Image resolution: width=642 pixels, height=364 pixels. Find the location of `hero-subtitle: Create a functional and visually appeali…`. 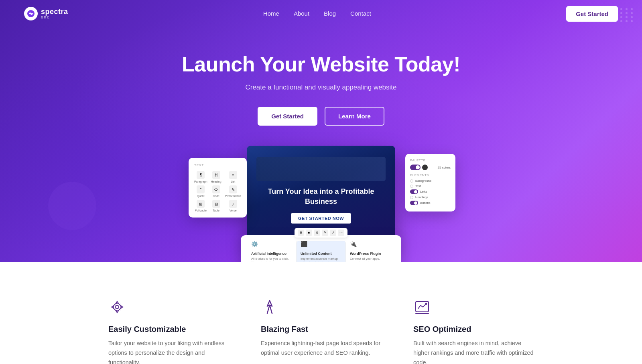

hero-subtitle: Create a functional and visually appeali… is located at coordinates (321, 87).